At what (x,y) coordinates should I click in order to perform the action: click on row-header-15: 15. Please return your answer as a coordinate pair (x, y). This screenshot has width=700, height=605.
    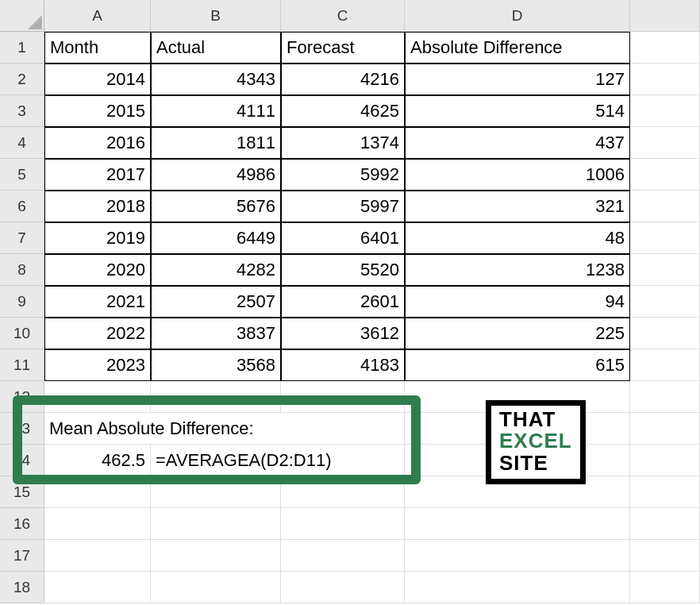
    Looking at the image, I should click on (22, 492).